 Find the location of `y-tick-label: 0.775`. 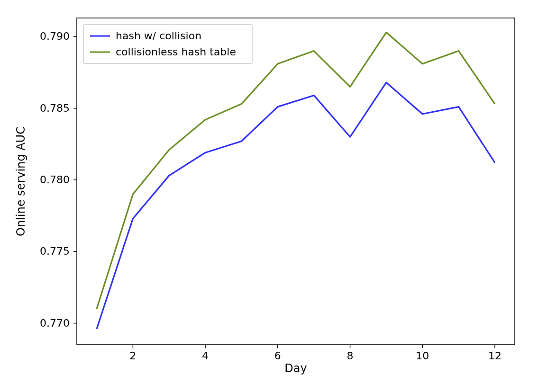

y-tick-label: 0.775 is located at coordinates (55, 251).